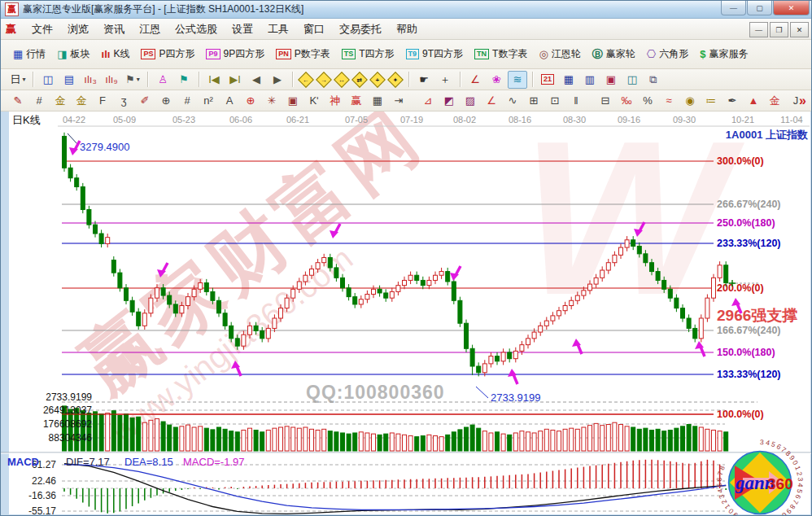  Describe the element at coordinates (69, 80) in the screenshot. I see `quote-list-icon: ▤` at that location.